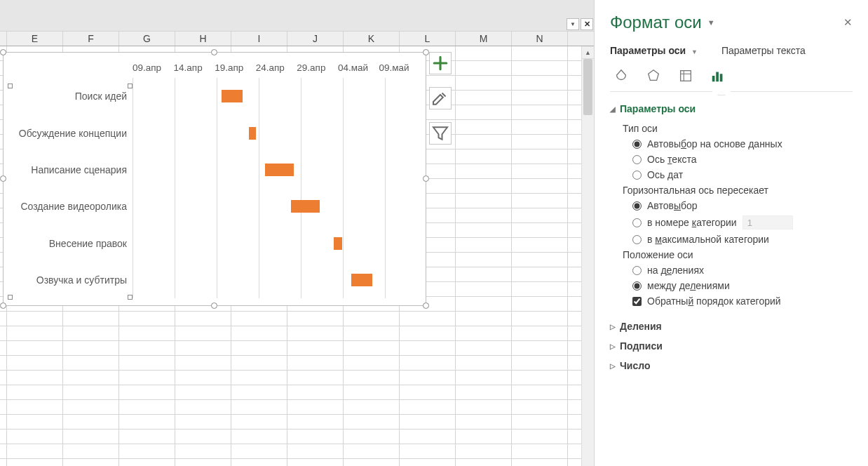 The width and height of the screenshot is (868, 466). What do you see at coordinates (718, 76) in the screenshot?
I see `axis-options-icon` at bounding box center [718, 76].